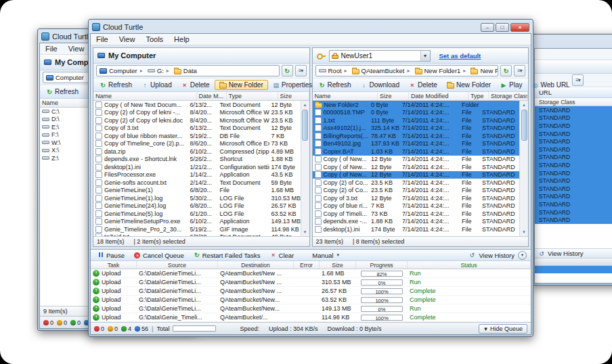 Image resolution: width=612 pixels, height=364 pixels. What do you see at coordinates (380, 85) in the screenshot?
I see `toolbar-button: Download` at bounding box center [380, 85].